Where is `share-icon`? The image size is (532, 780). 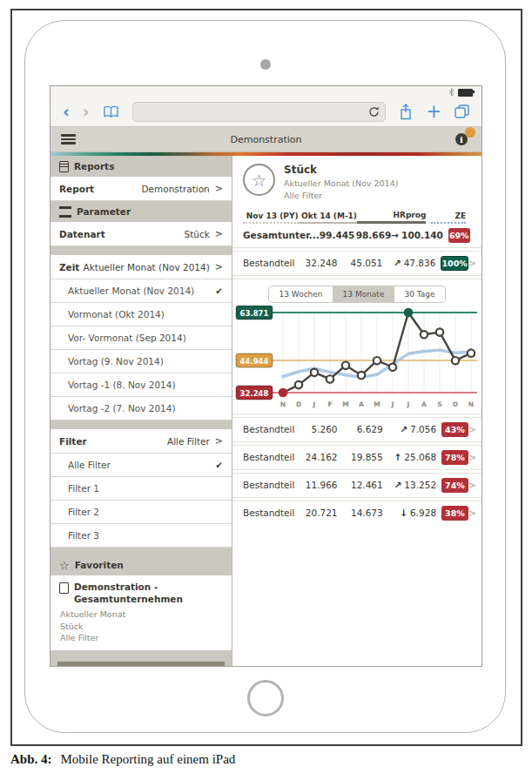
share-icon is located at coordinates (406, 111).